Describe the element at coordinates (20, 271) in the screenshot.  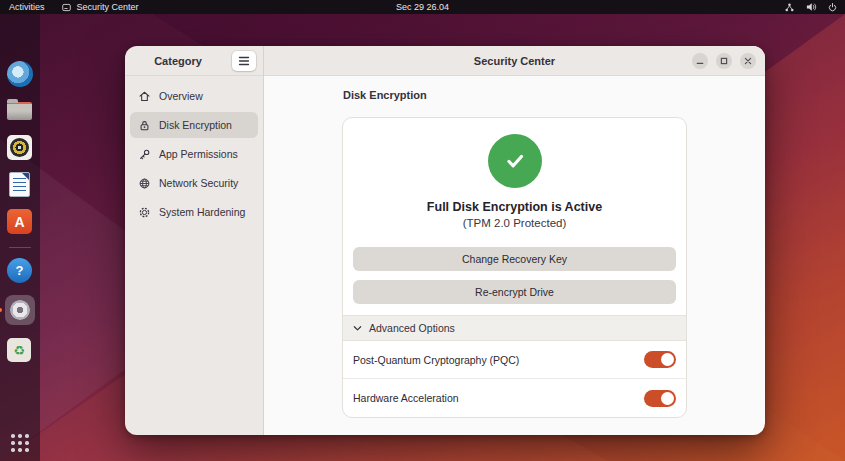
I see `dock-item-help: ?` at that location.